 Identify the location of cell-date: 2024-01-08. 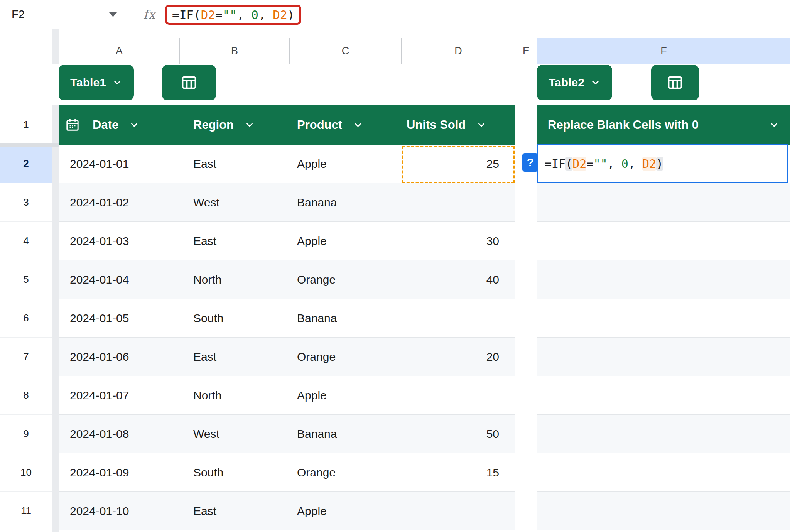
(119, 434).